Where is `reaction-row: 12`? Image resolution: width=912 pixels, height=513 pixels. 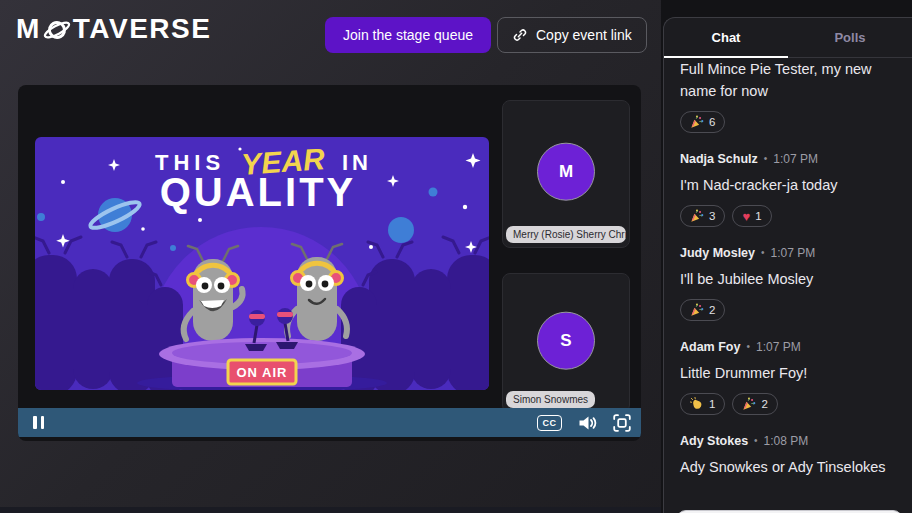
reaction-row: 12 is located at coordinates (788, 404).